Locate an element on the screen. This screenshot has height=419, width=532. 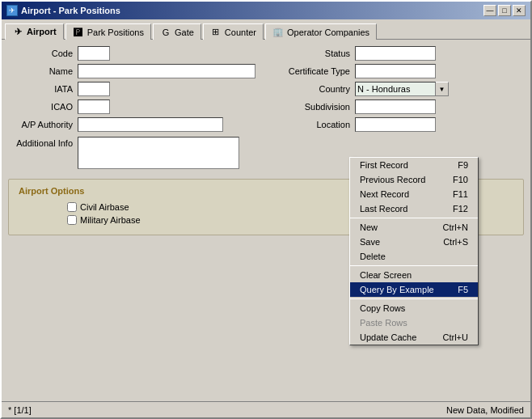
country-select-wrapper: ▼ is located at coordinates (402, 89).